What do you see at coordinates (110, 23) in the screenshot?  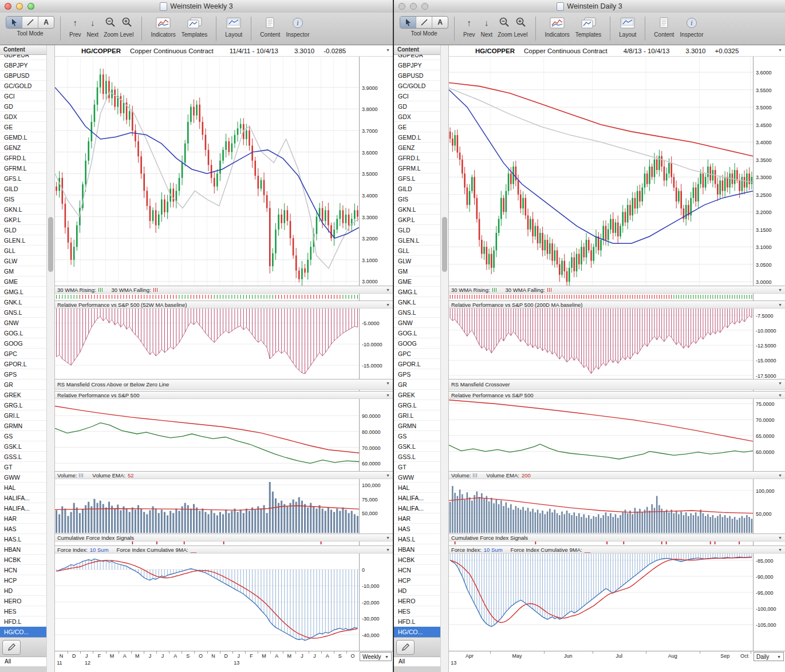 I see `zoom-out-button` at bounding box center [110, 23].